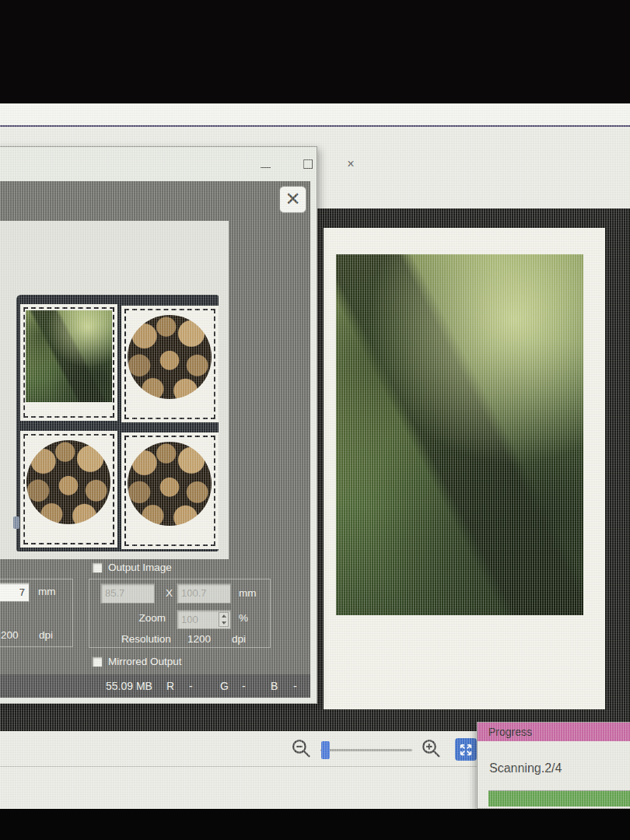 Image resolution: width=630 pixels, height=840 pixels. I want to click on maximize-button, so click(308, 164).